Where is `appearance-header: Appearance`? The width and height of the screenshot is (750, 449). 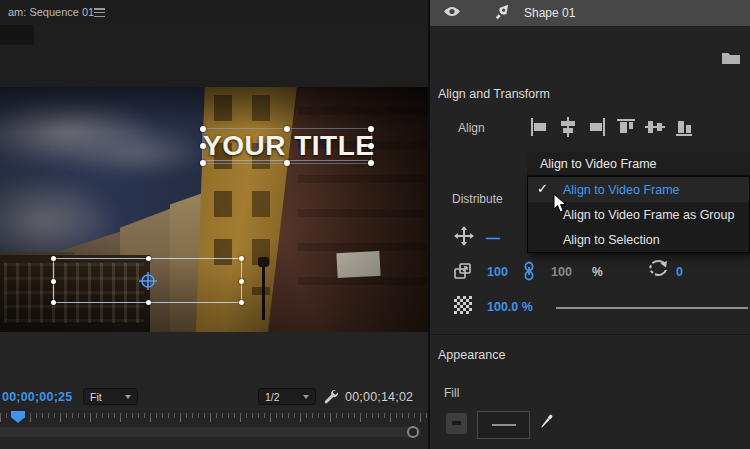
appearance-header: Appearance is located at coordinates (472, 355).